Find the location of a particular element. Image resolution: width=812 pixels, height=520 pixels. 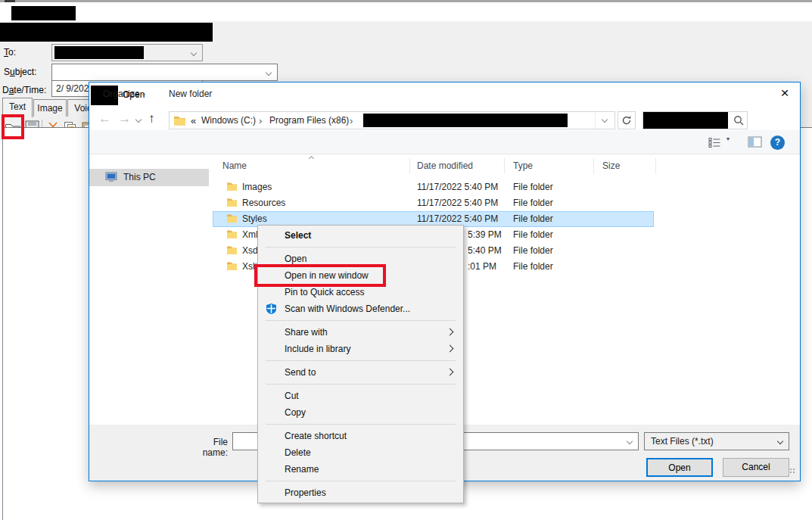

search-icon is located at coordinates (739, 121).